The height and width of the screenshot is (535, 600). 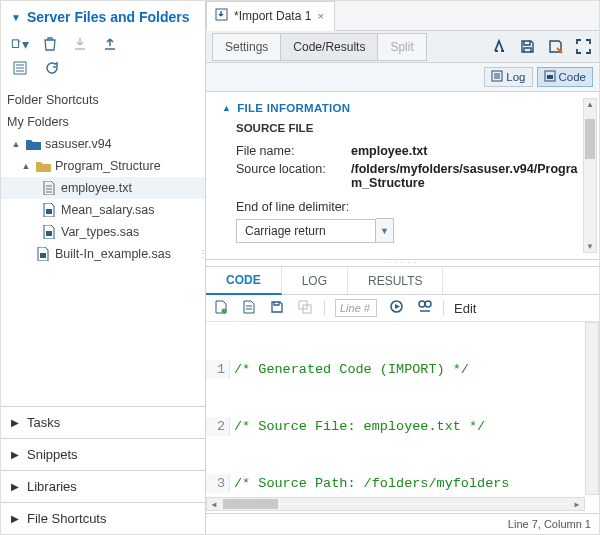 I want to click on folder-shortcuts-row: Folder Shortcuts, so click(x=103, y=100).